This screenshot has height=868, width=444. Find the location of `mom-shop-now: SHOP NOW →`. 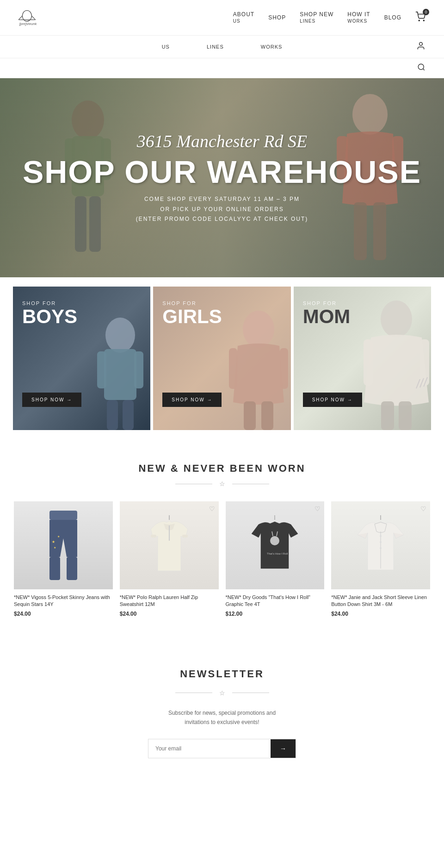

mom-shop-now: SHOP NOW → is located at coordinates (333, 400).